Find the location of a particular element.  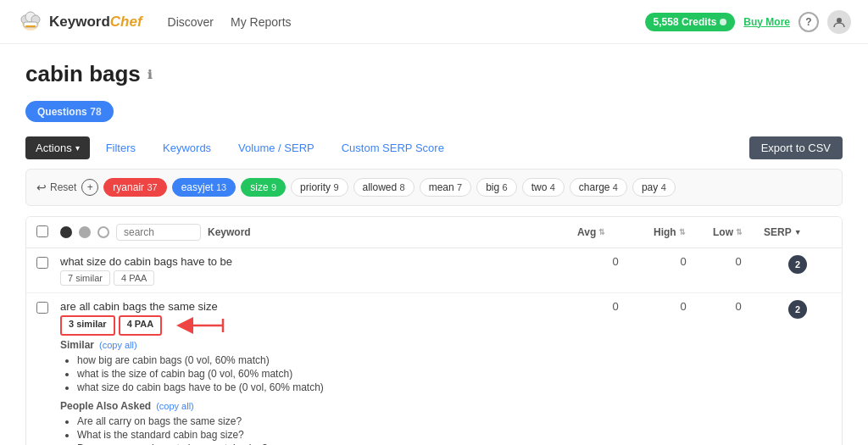

custom-serp-button: Custom SERP Score is located at coordinates (393, 147).